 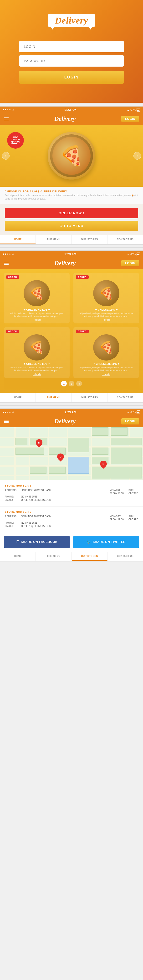 What do you see at coordinates (12, 492) in the screenshot?
I see `store-1-address-label: ADDRESS:` at bounding box center [12, 492].